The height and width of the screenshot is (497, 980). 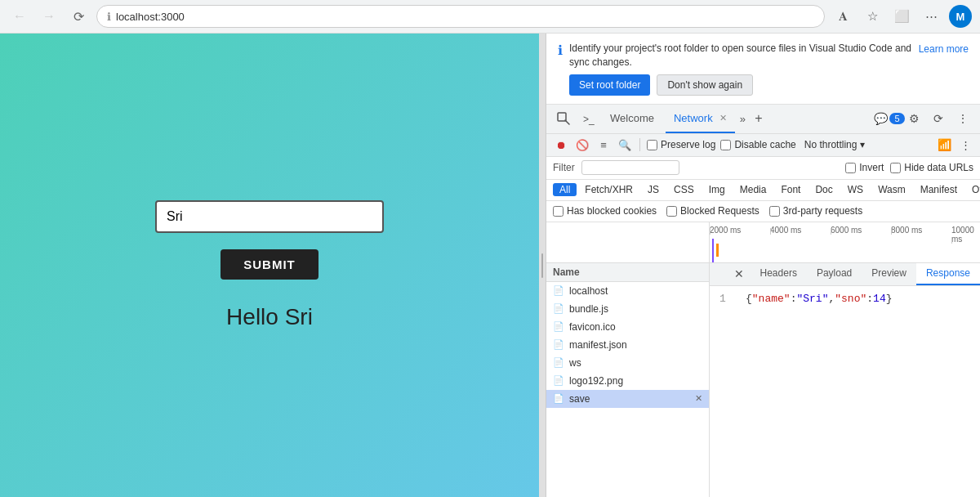 I want to click on type-filter-img: Img, so click(x=717, y=190).